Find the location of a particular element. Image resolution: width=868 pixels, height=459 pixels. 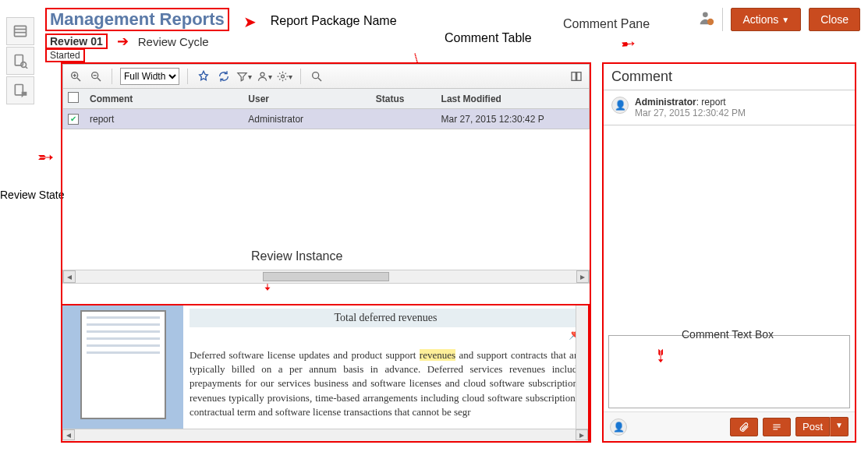

user-filter-icon is located at coordinates (264, 76).